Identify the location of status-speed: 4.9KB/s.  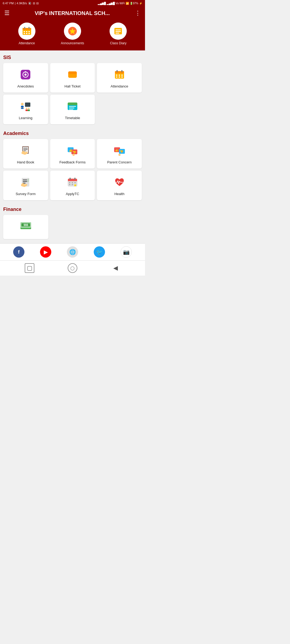
(22, 3).